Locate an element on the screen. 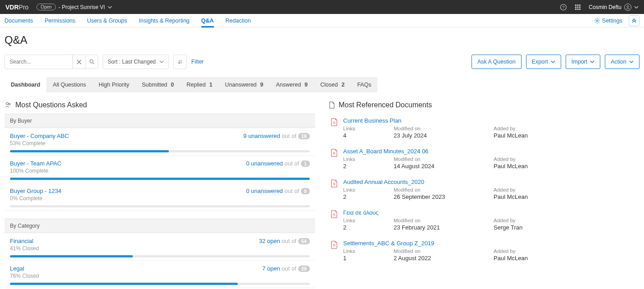  doc-name: Settlements_ABC & Group Z_2019 is located at coordinates (490, 243).